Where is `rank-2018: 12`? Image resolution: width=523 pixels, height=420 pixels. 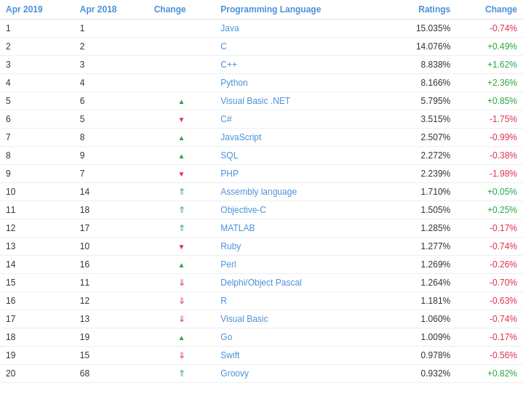 rank-2018: 12 is located at coordinates (111, 301).